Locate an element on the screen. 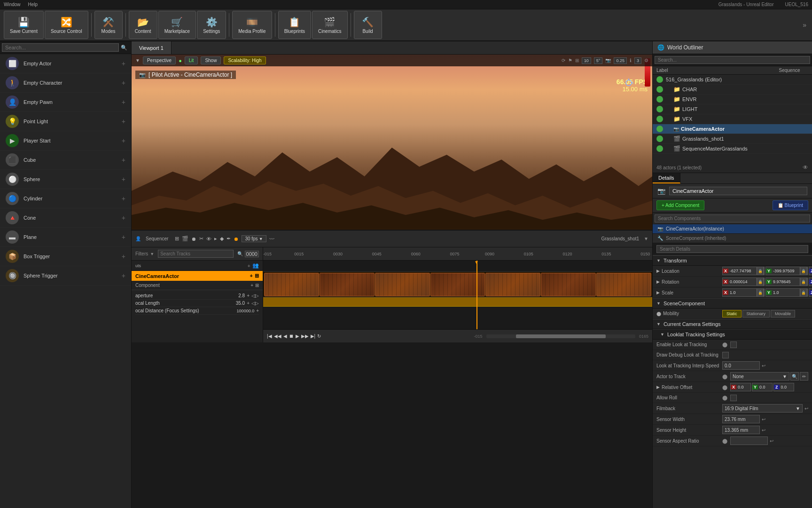  wo-item-sequence-master: 🎬 SequenceMasterGrasslands is located at coordinates (732, 149).